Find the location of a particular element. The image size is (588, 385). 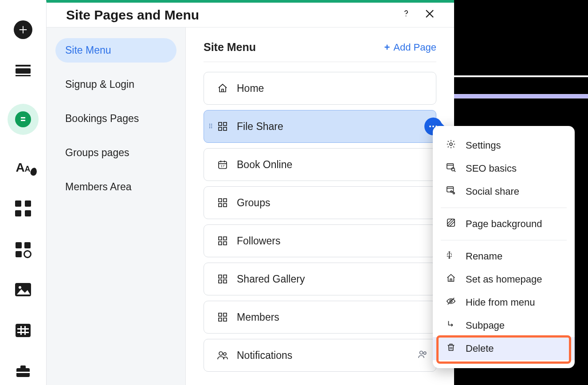

menu-item-set-homepage: Set as homepage is located at coordinates (504, 279).